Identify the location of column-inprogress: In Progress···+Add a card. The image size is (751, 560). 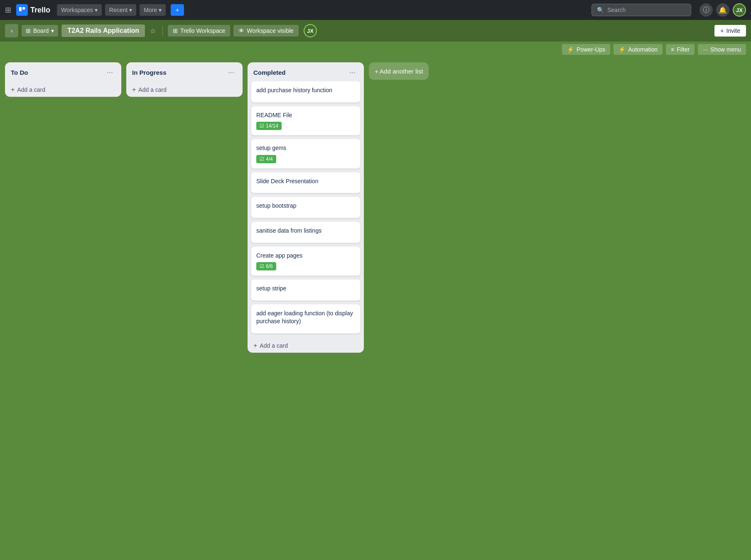
(184, 80).